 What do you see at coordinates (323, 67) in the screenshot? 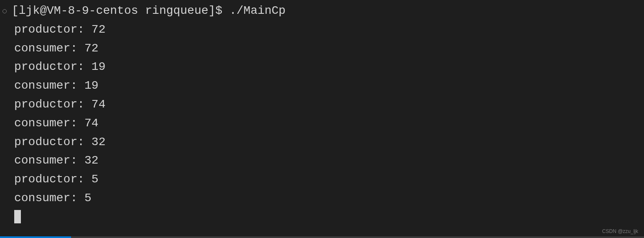
I see `output-line: productor: 19` at bounding box center [323, 67].